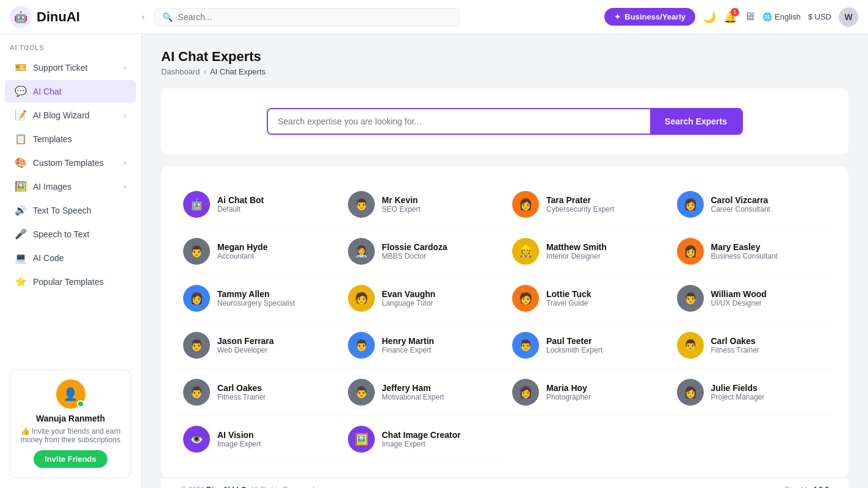 The image size is (868, 488). What do you see at coordinates (125, 115) in the screenshot?
I see `blog-wizard-arrow: ›` at bounding box center [125, 115].